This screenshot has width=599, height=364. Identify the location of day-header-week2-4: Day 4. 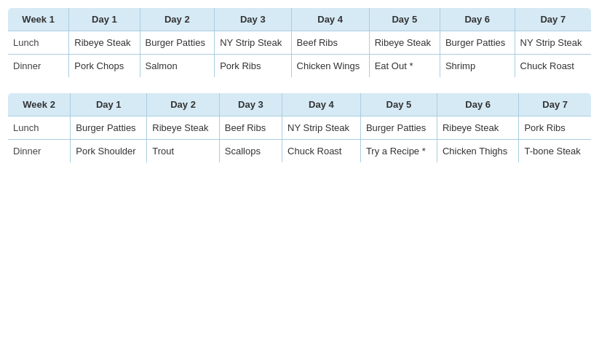
(322, 105).